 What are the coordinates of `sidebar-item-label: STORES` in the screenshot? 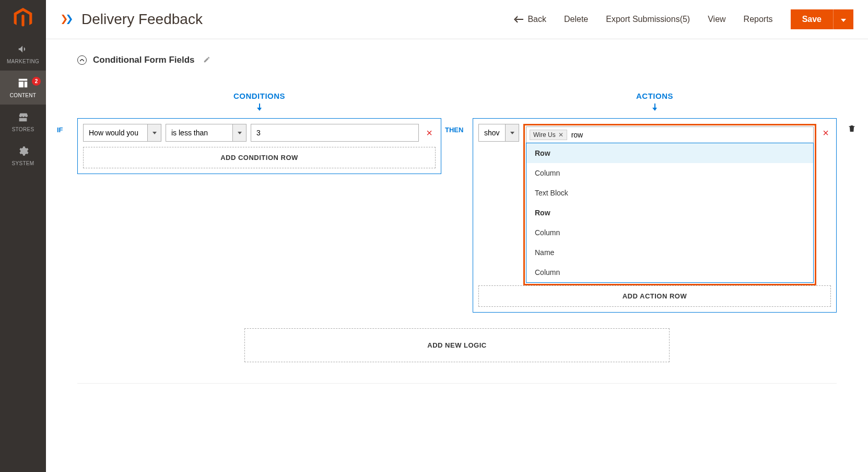 It's located at (23, 130).